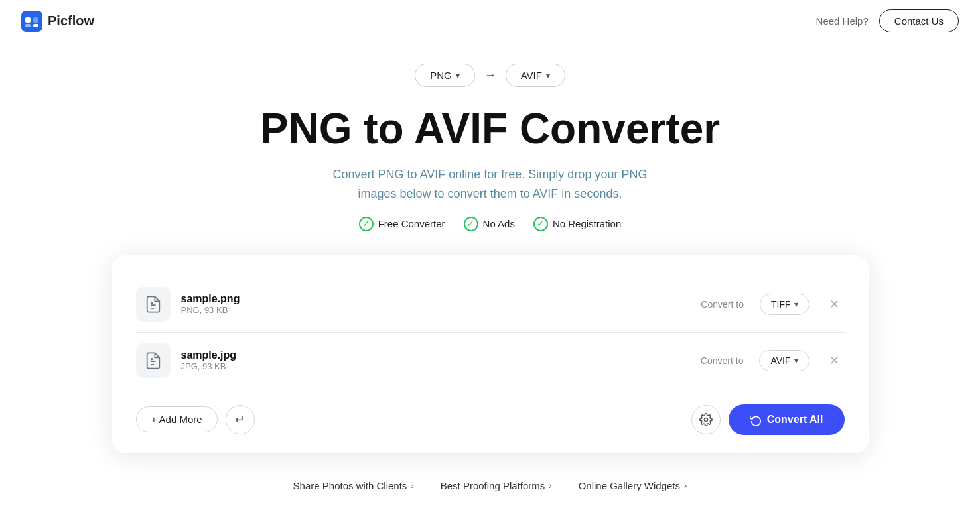  Describe the element at coordinates (550, 485) in the screenshot. I see `footer-chevron-2: ›` at that location.